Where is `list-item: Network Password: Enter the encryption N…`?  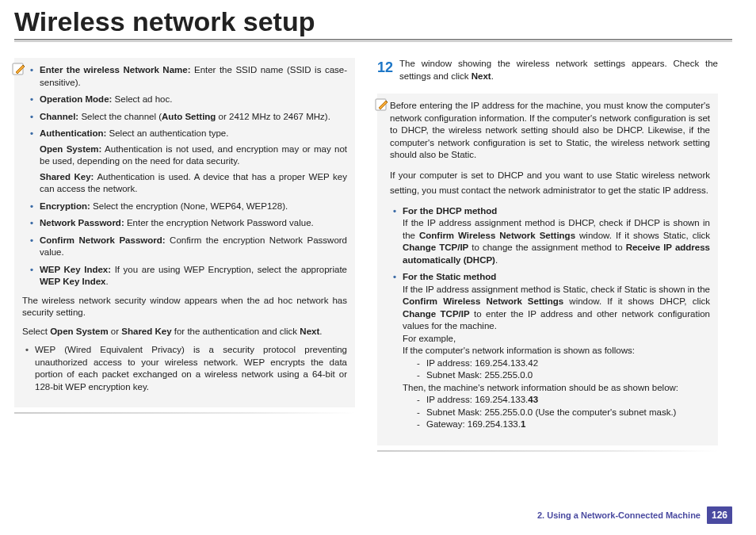 list-item: Network Password: Enter the encryption N… is located at coordinates (187, 224).